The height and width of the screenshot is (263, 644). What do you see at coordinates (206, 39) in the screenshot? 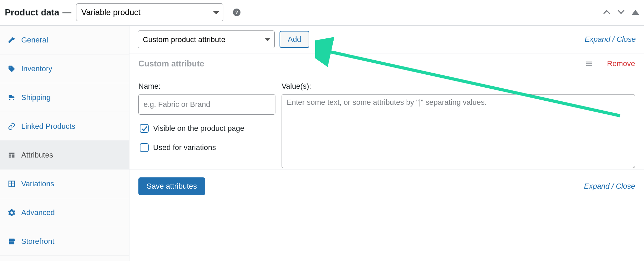
I see `attribute-type-select: Custom product attribute` at bounding box center [206, 39].